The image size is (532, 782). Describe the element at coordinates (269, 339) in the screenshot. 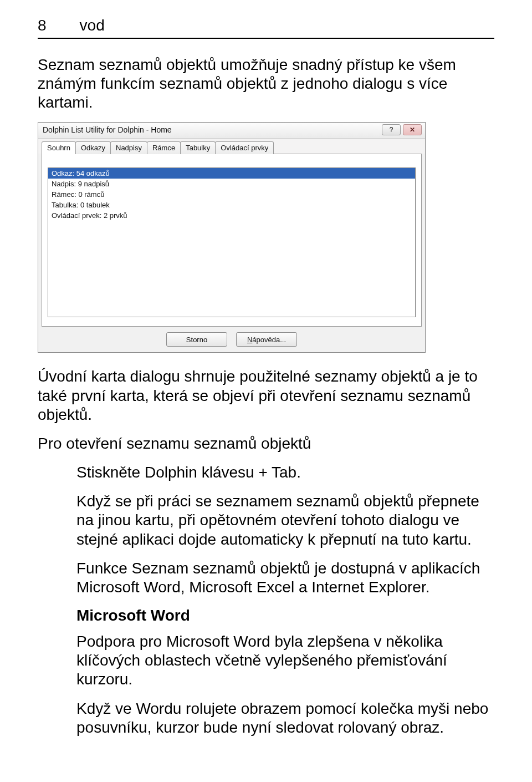

I see `napoveda-rest: ápověda...` at that location.